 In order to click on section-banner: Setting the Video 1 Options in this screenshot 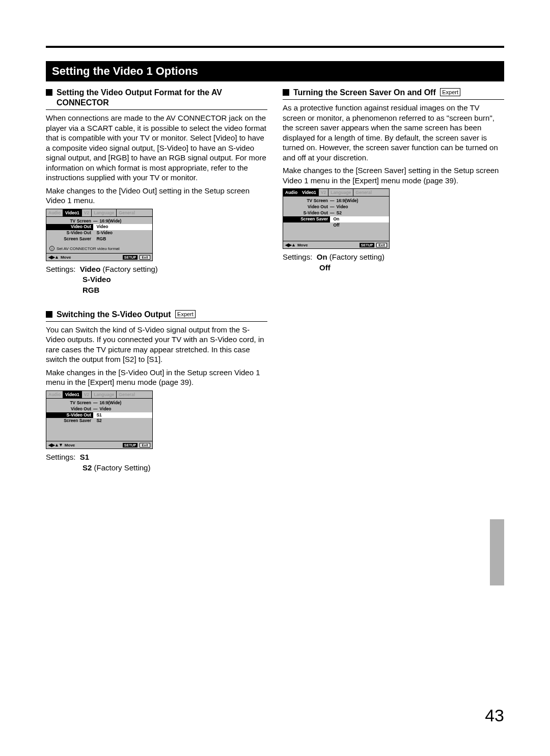, I will do `click(275, 71)`.